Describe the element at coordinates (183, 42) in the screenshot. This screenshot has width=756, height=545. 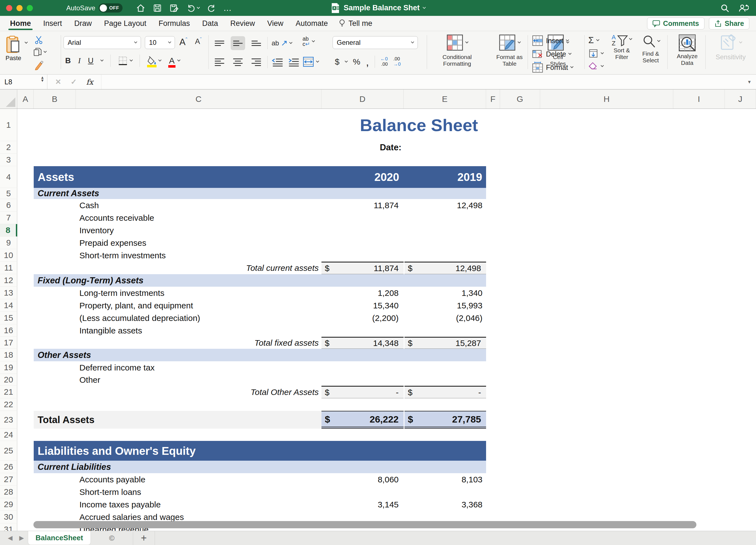
I see `increase-font-button: Aˆ` at that location.